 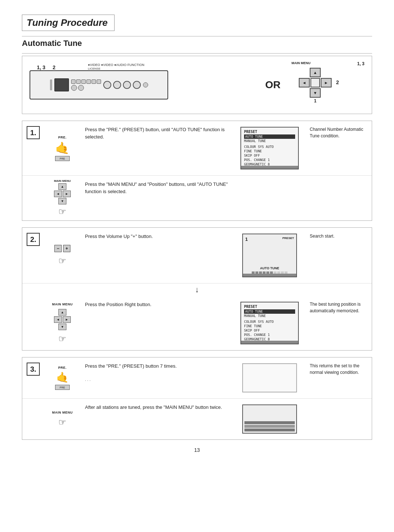 What do you see at coordinates (62, 194) in the screenshot?
I see `mm-arrows: ▲ ◄ ► ▼` at bounding box center [62, 194].